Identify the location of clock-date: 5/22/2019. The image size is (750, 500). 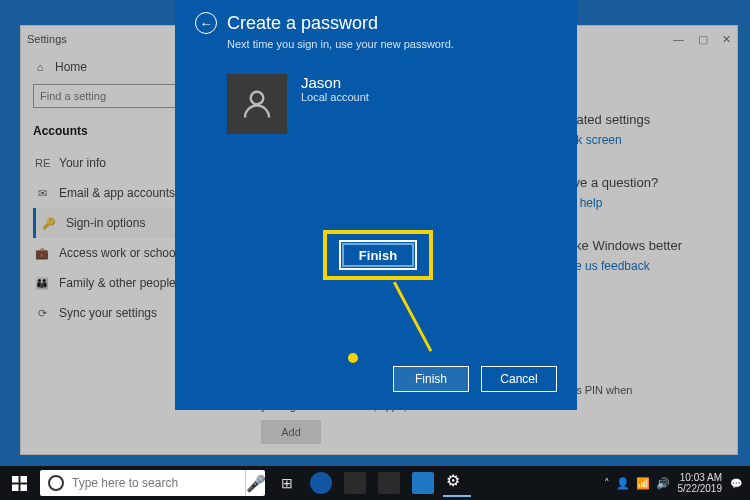
(700, 488).